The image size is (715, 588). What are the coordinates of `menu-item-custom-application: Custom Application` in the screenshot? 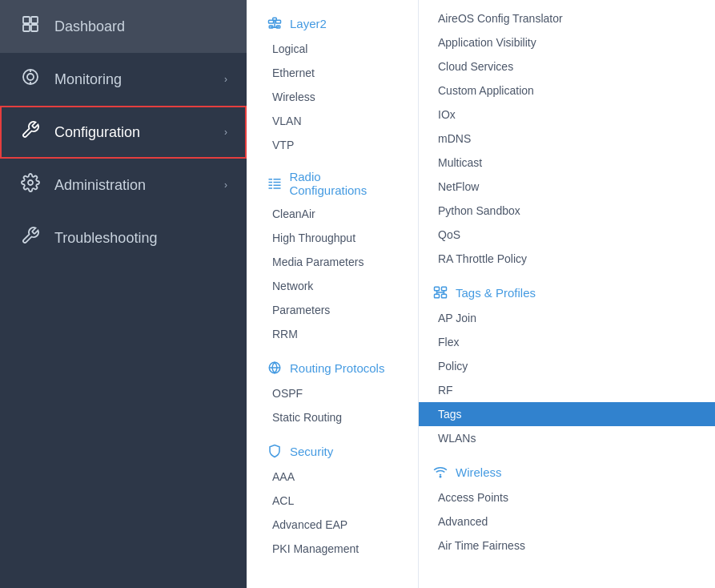 It's located at (567, 91).